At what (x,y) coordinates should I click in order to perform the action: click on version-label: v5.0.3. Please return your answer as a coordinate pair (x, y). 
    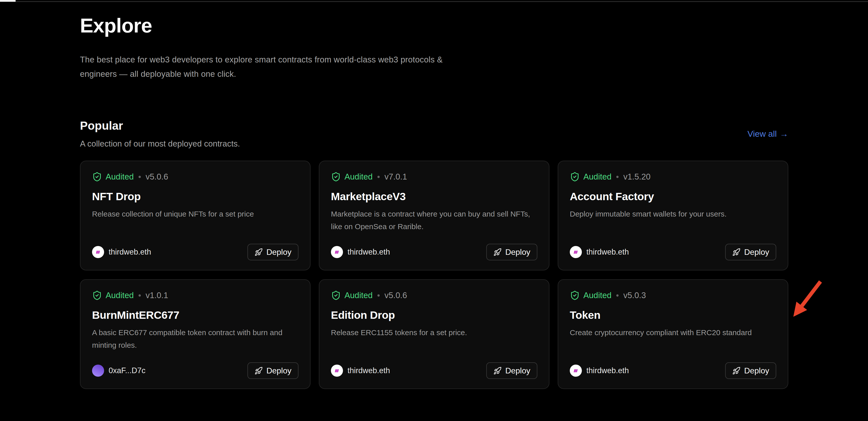
    Looking at the image, I should click on (635, 296).